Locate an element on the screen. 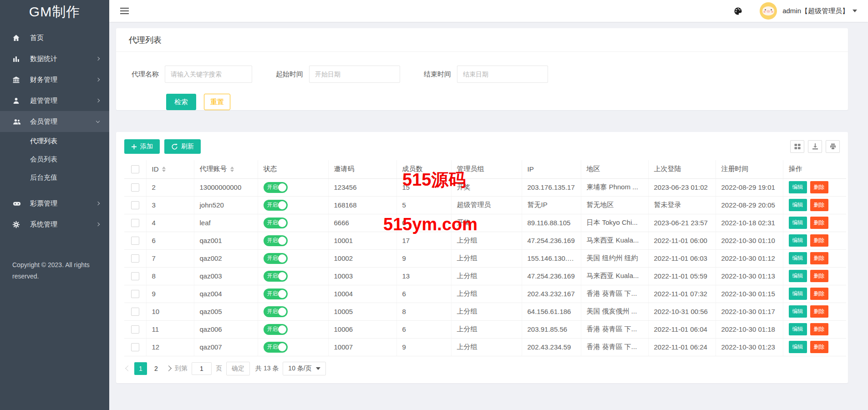 The image size is (868, 410). prev-page-icon is located at coordinates (128, 369).